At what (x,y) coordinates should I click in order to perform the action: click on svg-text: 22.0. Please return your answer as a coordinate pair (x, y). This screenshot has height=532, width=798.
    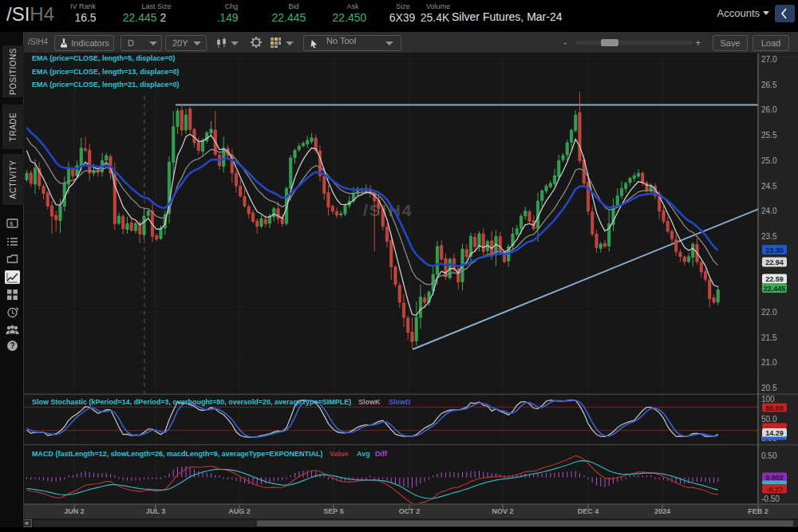
    Looking at the image, I should click on (769, 313).